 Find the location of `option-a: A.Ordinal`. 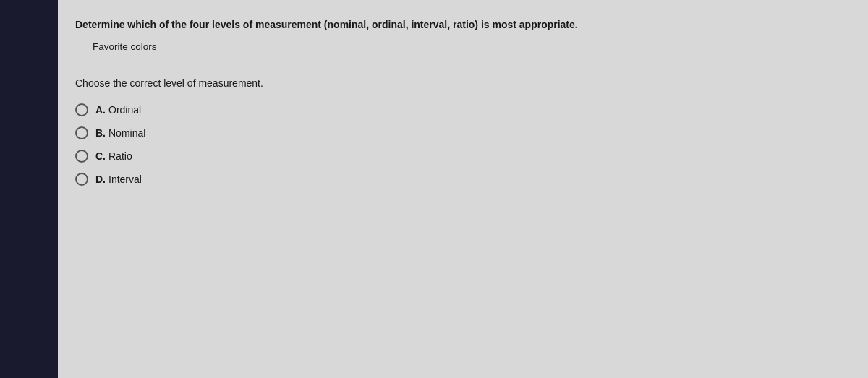

option-a: A.Ordinal is located at coordinates (460, 110).